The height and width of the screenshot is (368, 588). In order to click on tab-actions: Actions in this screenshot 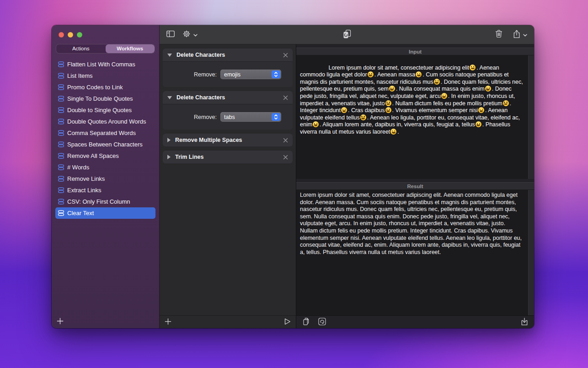, I will do `click(81, 49)`.